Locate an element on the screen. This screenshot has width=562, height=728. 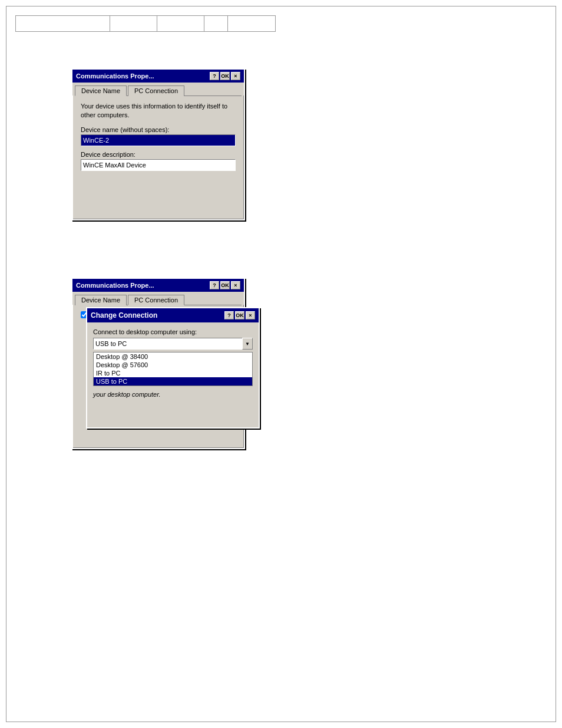
dialog2-help-button: ? is located at coordinates (214, 285).